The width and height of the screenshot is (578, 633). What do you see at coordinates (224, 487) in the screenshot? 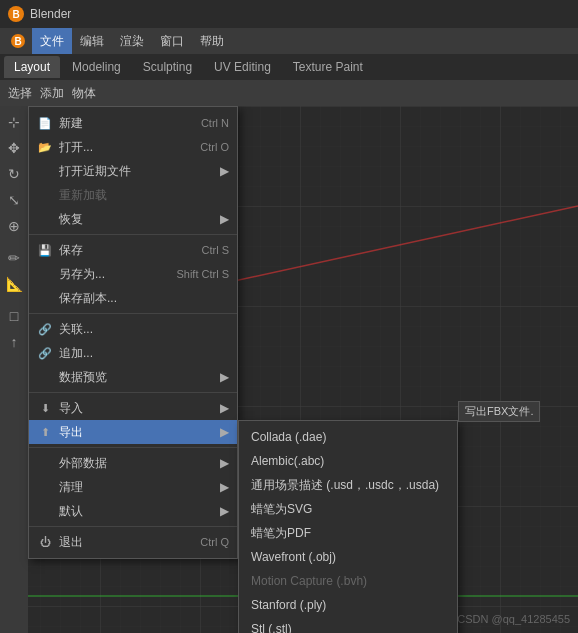
I see `clean-arrow: ▶` at bounding box center [224, 487].